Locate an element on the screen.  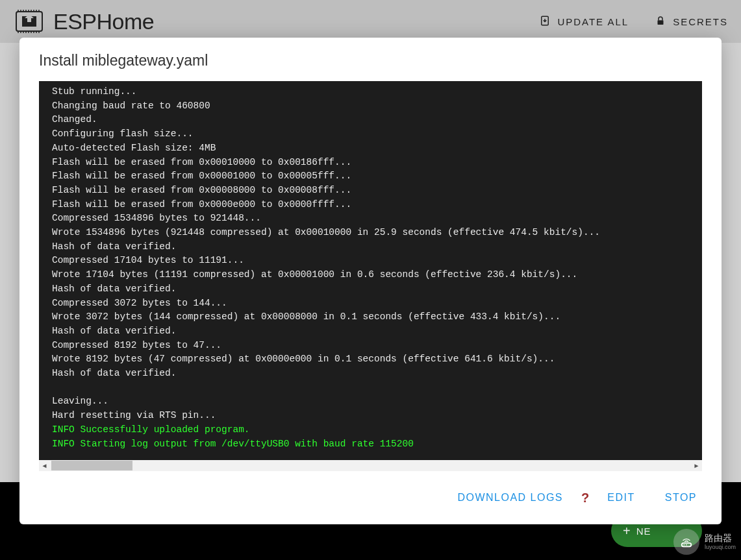
stop-button: STOP is located at coordinates (681, 498).